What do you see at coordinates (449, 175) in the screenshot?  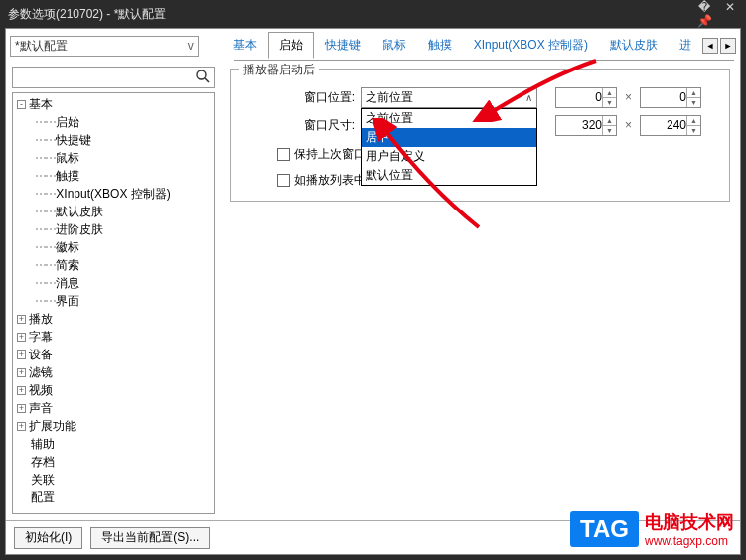 I see `dropdown-option: 默认位置` at bounding box center [449, 175].